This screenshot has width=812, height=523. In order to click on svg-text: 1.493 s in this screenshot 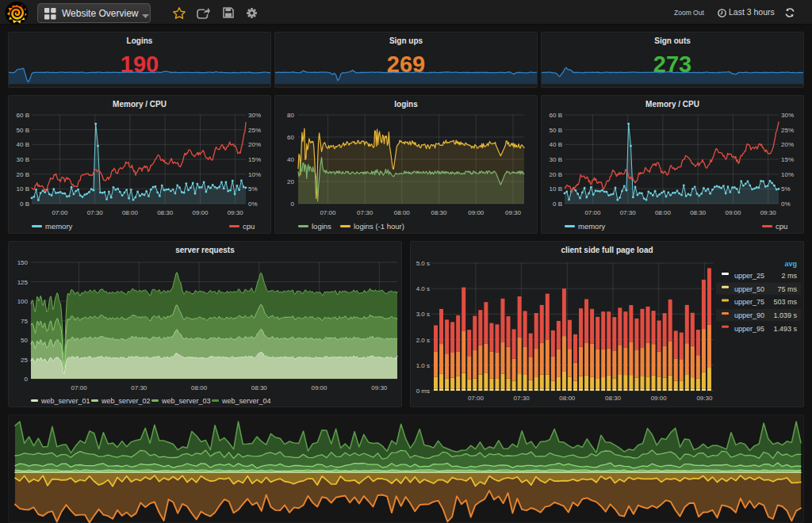, I will do `click(785, 329)`.